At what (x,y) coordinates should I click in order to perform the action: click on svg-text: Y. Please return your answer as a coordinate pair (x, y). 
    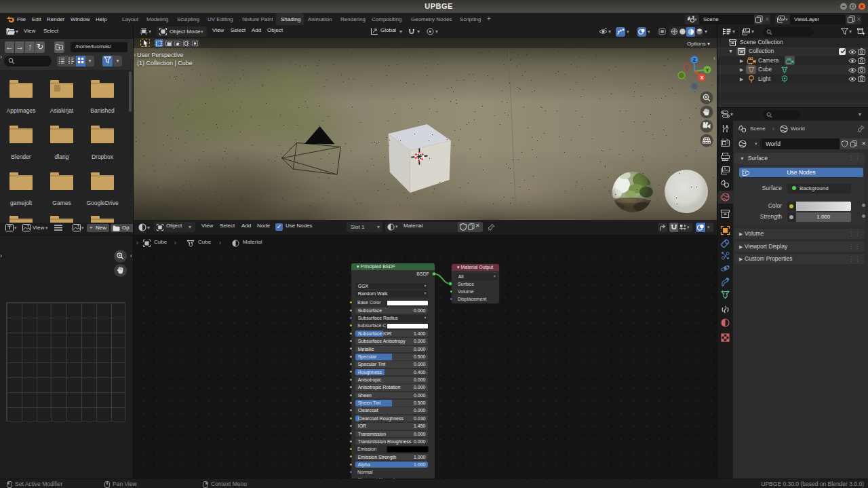
    Looking at the image, I should click on (708, 71).